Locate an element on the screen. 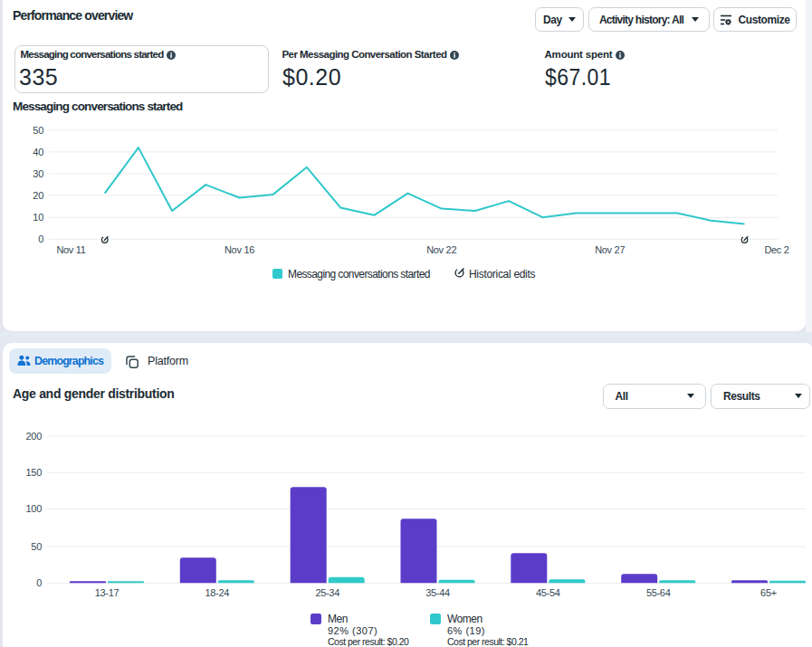  svg-text: 150 is located at coordinates (34, 472).